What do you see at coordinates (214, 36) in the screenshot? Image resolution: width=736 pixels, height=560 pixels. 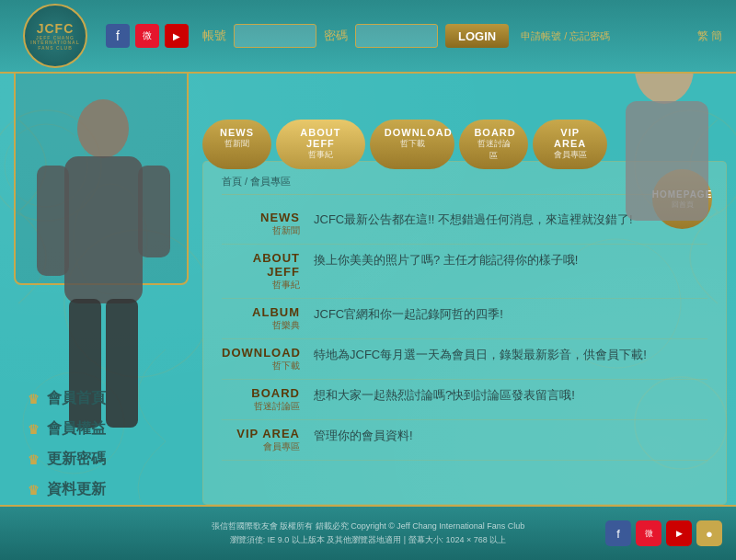 I see `account-label: 帳號` at bounding box center [214, 36].